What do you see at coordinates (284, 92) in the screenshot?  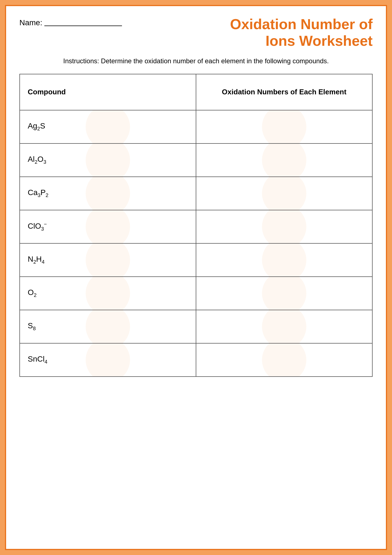 I see `col-header-oxidation: Oxidation Numbers of Each Element` at bounding box center [284, 92].